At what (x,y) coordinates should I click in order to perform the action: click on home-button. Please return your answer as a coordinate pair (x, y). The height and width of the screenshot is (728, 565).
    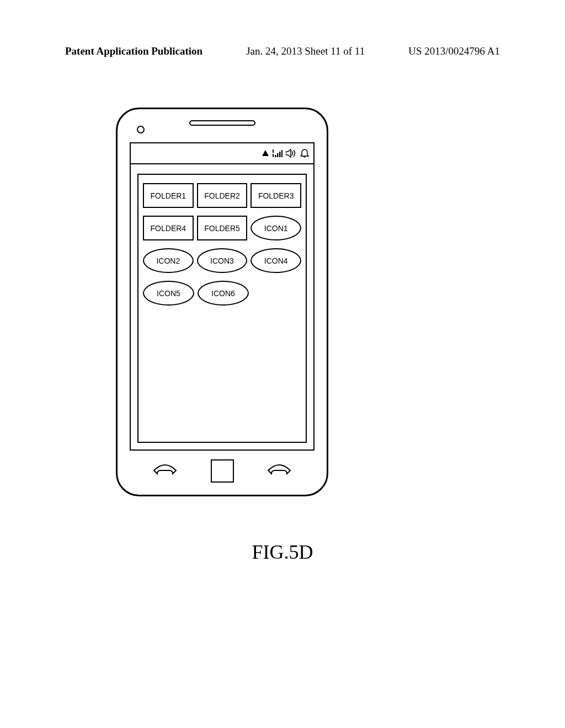
    Looking at the image, I should click on (222, 471).